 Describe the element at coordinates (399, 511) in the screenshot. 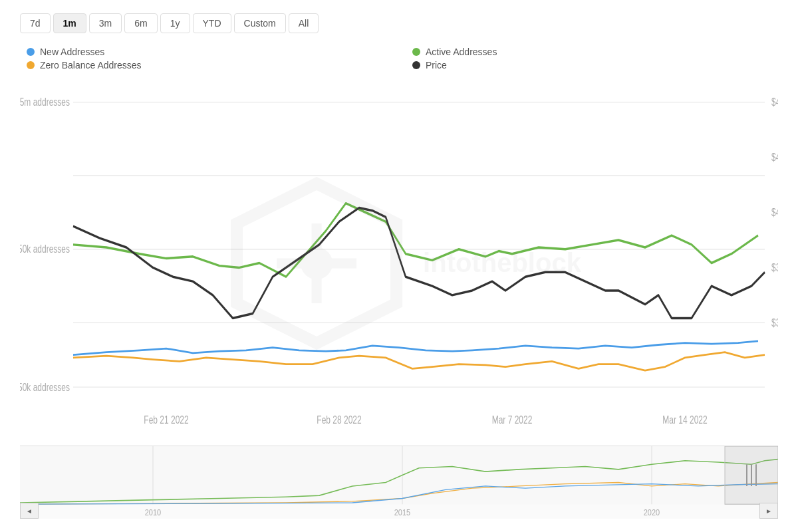

I see `navigator-controls: ◄ ►` at that location.